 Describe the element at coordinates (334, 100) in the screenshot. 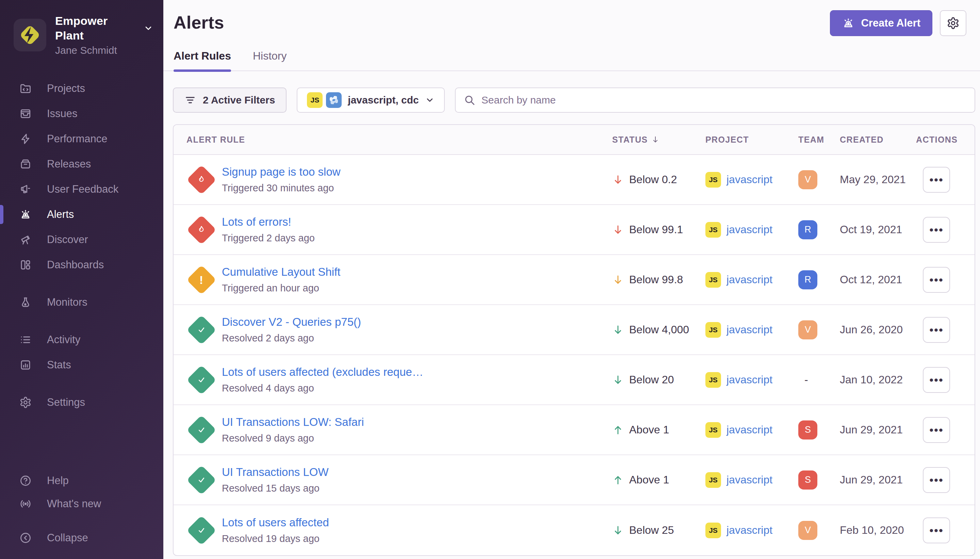

I see `python-project-icon` at that location.